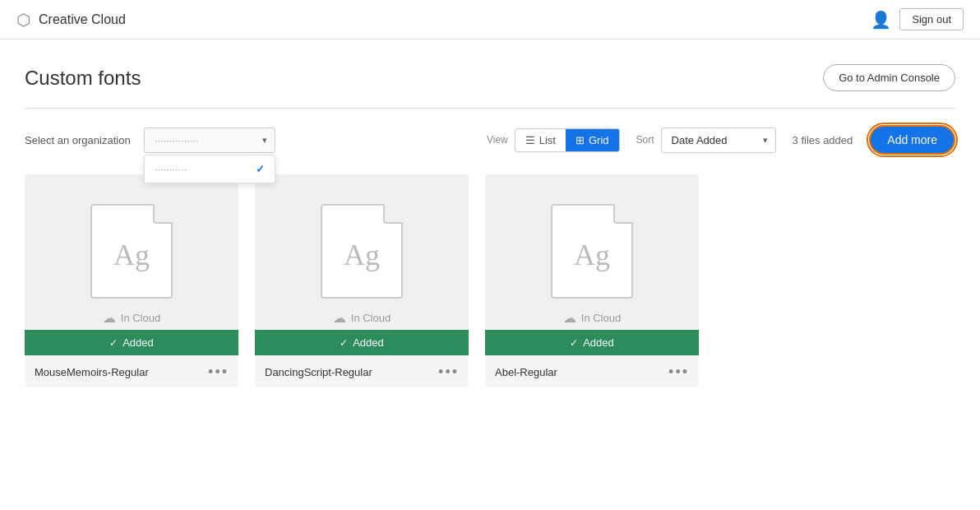  I want to click on toolbar: Select an organization ··············· ▾…, so click(490, 140).